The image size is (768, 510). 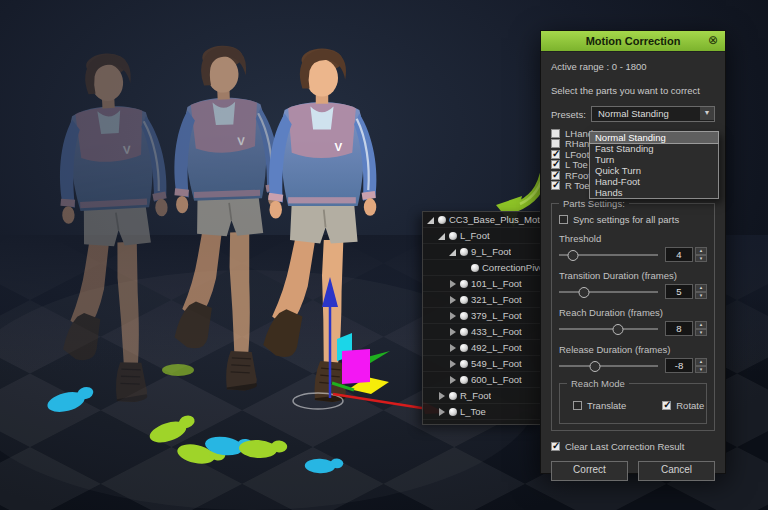 What do you see at coordinates (654, 138) in the screenshot?
I see `preset-option: Normal Standing` at bounding box center [654, 138].